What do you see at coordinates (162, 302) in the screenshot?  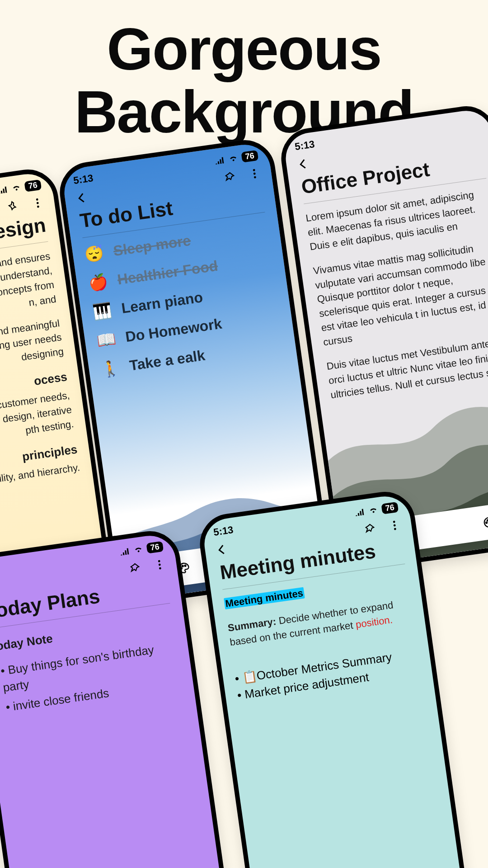 I see `item-label: Learn piano` at bounding box center [162, 302].